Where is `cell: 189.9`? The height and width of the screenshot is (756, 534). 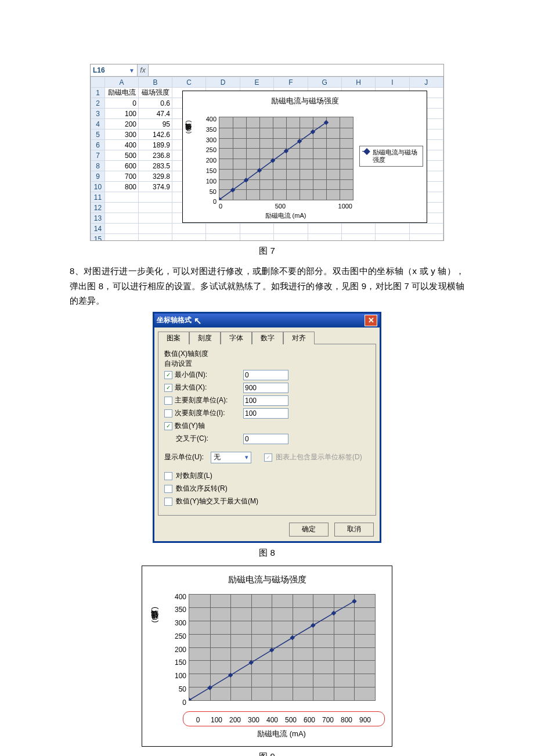 cell: 189.9 is located at coordinates (156, 145).